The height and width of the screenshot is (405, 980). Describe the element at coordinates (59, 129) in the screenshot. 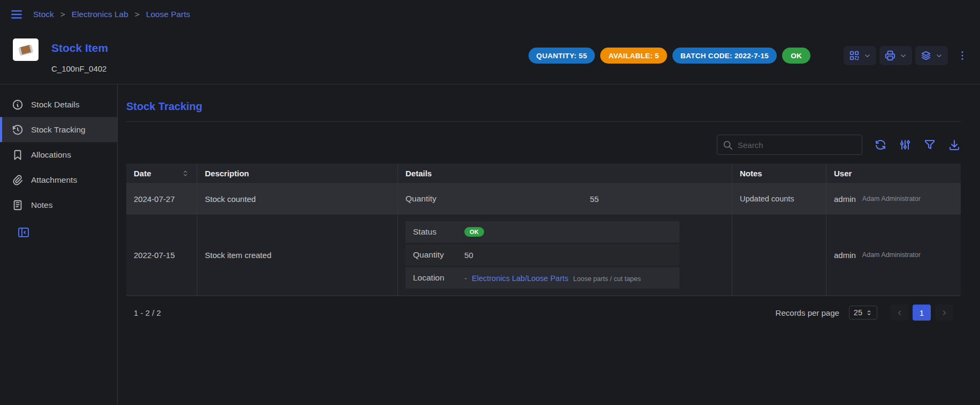

I see `sidebar-item-stock-tracking: Stock Tracking` at that location.